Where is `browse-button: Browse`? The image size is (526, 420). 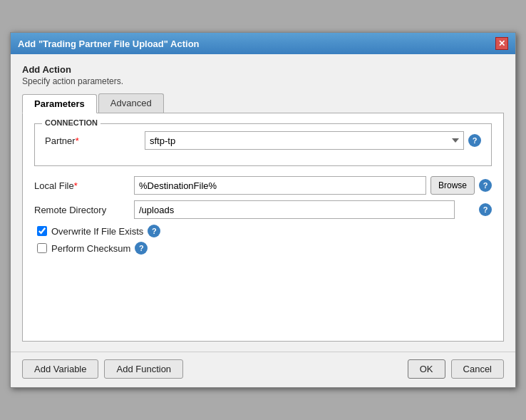
browse-button: Browse is located at coordinates (453, 185).